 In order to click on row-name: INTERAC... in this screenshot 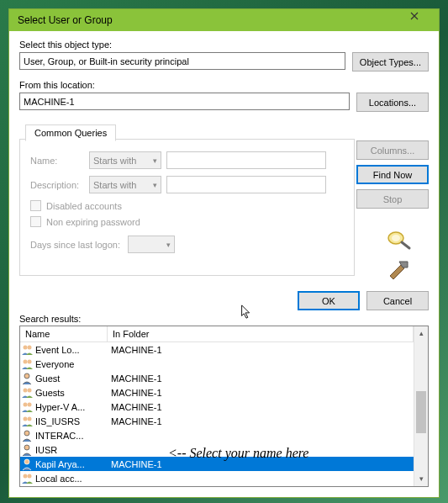, I will do `click(71, 436)`.